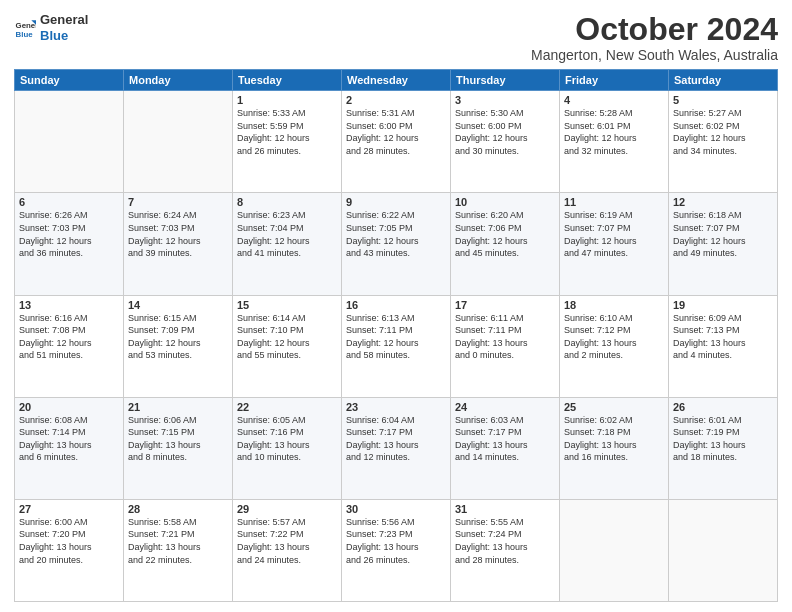 Image resolution: width=792 pixels, height=612 pixels. Describe the element at coordinates (723, 337) in the screenshot. I see `cell-details: Sunrise: 6:09 AM Sunset: 7:13 PM Dayligh…` at that location.